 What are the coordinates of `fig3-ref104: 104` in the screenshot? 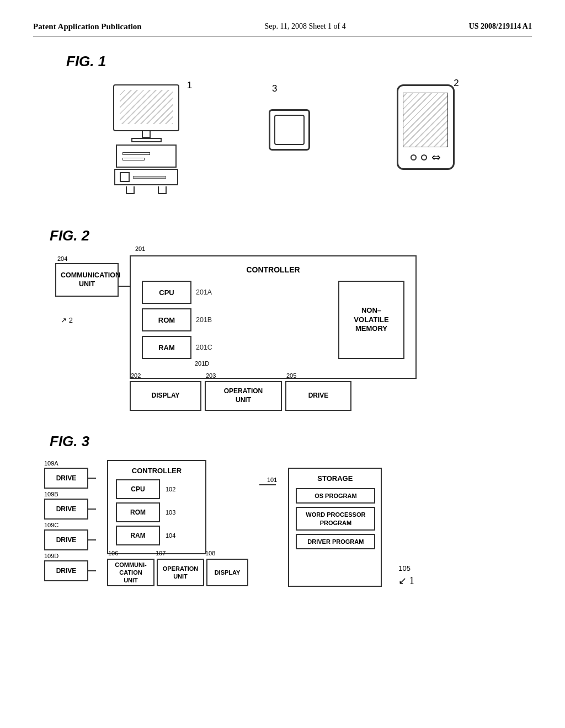 It's located at (170, 536).